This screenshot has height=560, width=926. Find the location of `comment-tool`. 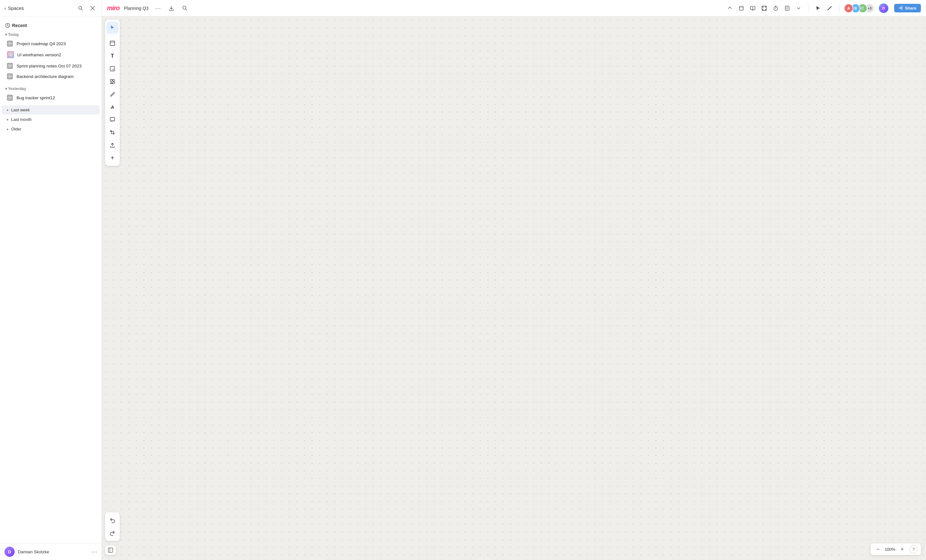

comment-tool is located at coordinates (112, 119).